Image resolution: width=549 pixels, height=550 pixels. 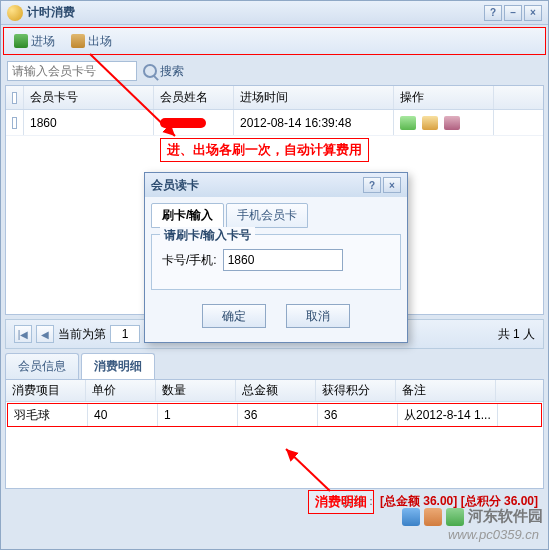 I want to click on dcol-item: 消费项目, so click(x=46, y=390).